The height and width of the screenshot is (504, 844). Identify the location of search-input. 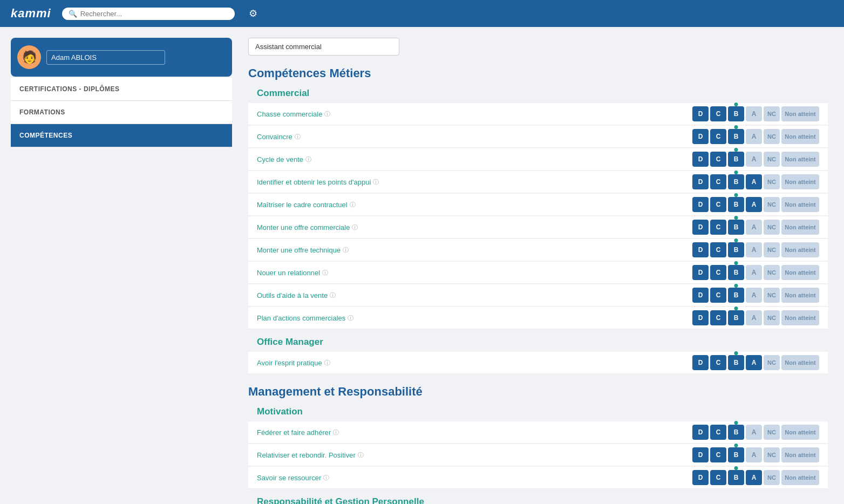
(154, 14).